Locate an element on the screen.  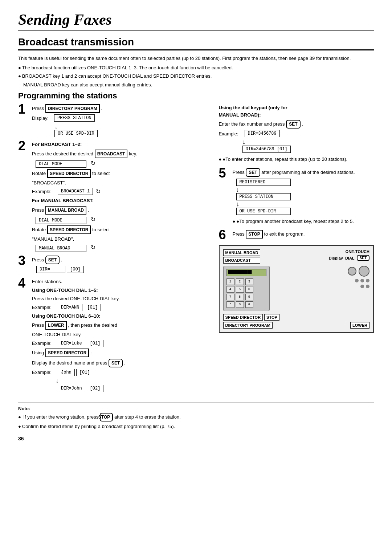
machine-stop-label: STOP is located at coordinates (272, 317).